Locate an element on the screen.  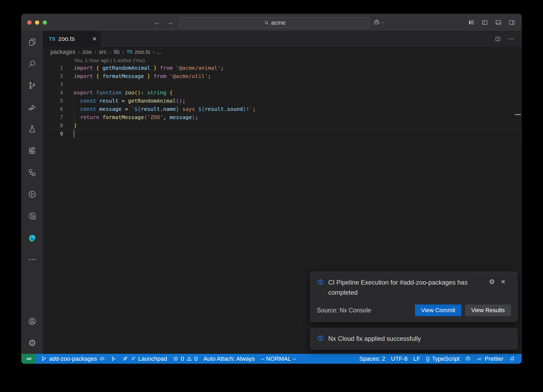
split-editor-icon is located at coordinates (498, 39).